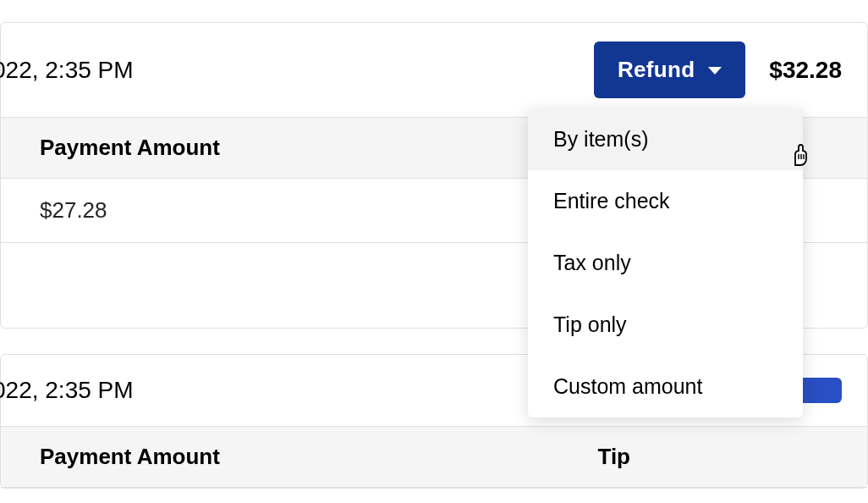 The image size is (868, 503). I want to click on transaction-total: $32.28, so click(805, 70).